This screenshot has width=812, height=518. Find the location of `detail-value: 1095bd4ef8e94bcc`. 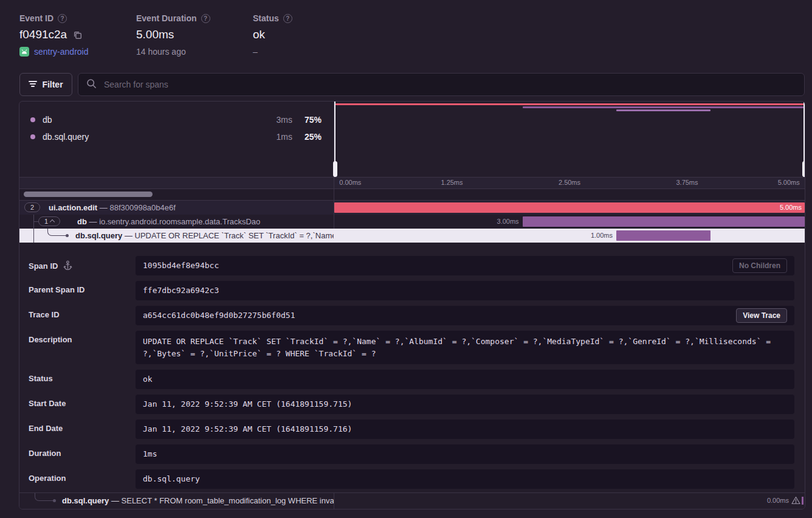

detail-value: 1095bd4ef8e94bcc is located at coordinates (433, 266).